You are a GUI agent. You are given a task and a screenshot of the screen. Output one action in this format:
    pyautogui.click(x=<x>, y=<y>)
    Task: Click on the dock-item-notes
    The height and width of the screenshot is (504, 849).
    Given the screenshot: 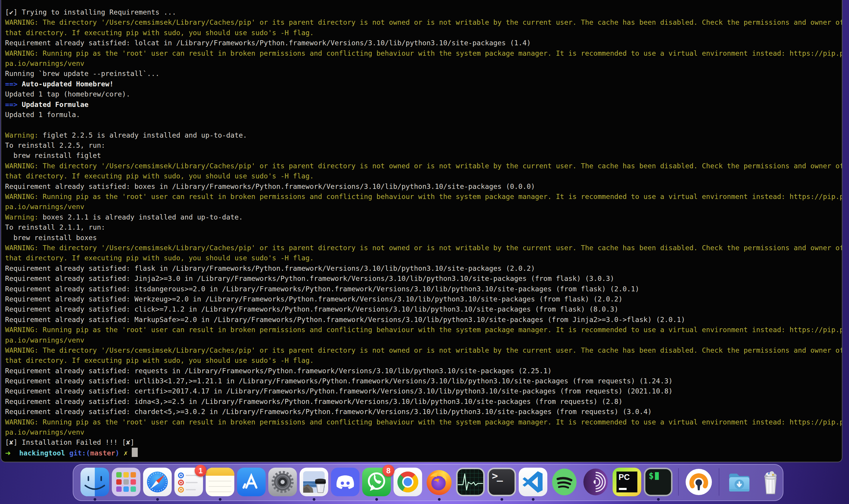 What is the action you would take?
    pyautogui.click(x=220, y=484)
    